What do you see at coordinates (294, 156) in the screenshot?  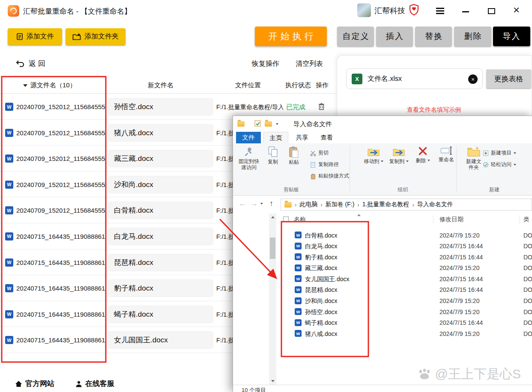 I see `paste-button: 粘贴` at bounding box center [294, 156].